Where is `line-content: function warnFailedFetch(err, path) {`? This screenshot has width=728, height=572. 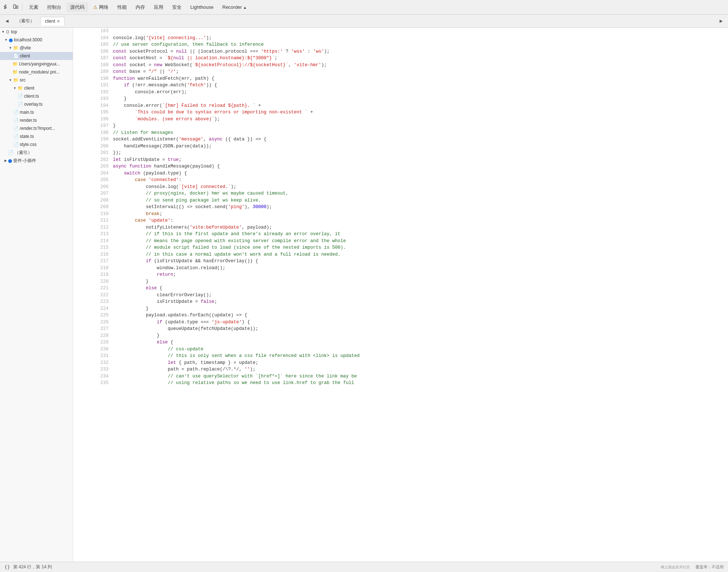
line-content: function warnFailedFetch(err, path) { is located at coordinates (420, 79).